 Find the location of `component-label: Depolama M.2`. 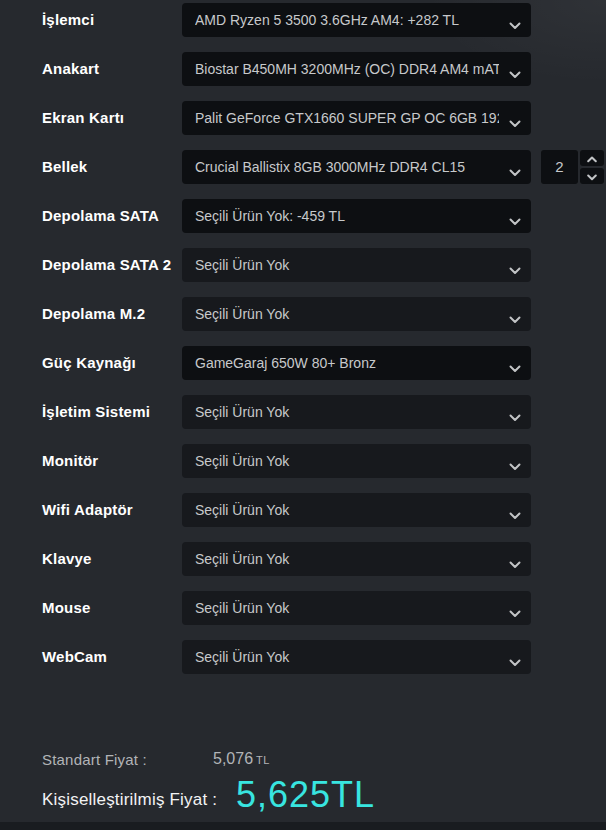

component-label: Depolama M.2 is located at coordinates (111, 314).